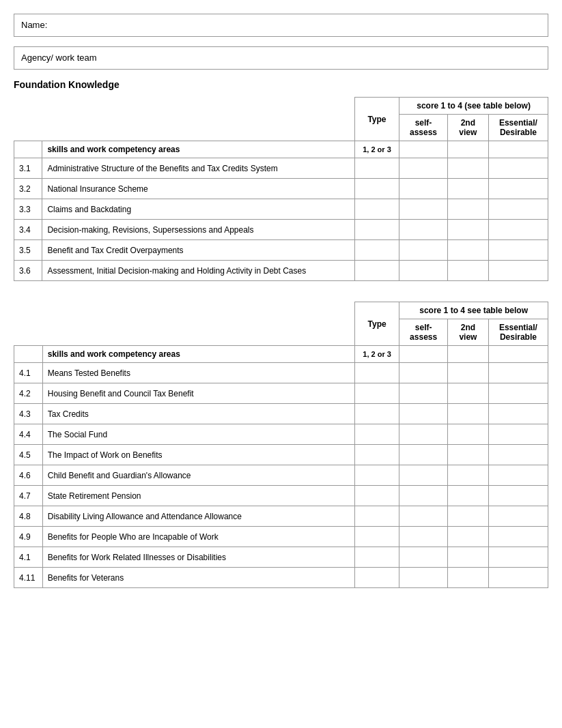 This screenshot has width=562, height=728. I want to click on table-row: 4.7 State Retirement Pension, so click(281, 496).